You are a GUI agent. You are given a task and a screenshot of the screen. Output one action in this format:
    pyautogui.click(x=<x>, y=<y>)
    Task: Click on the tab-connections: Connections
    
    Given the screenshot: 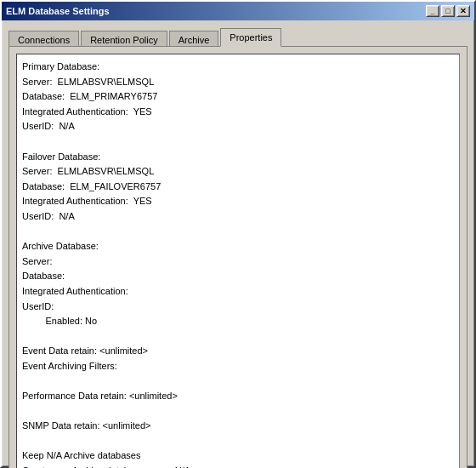 What is the action you would take?
    pyautogui.click(x=44, y=39)
    